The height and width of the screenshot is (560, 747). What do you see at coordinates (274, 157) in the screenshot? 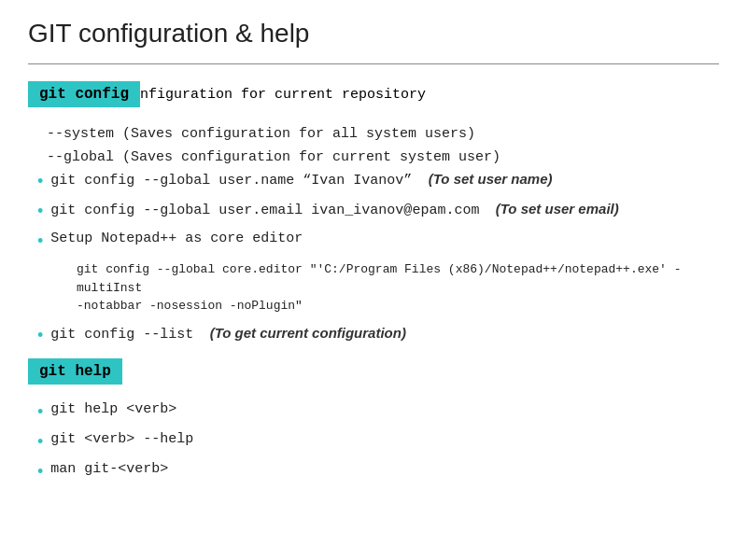
I see `global-option-text: --global (Saves configuration for curren…` at bounding box center [274, 157].